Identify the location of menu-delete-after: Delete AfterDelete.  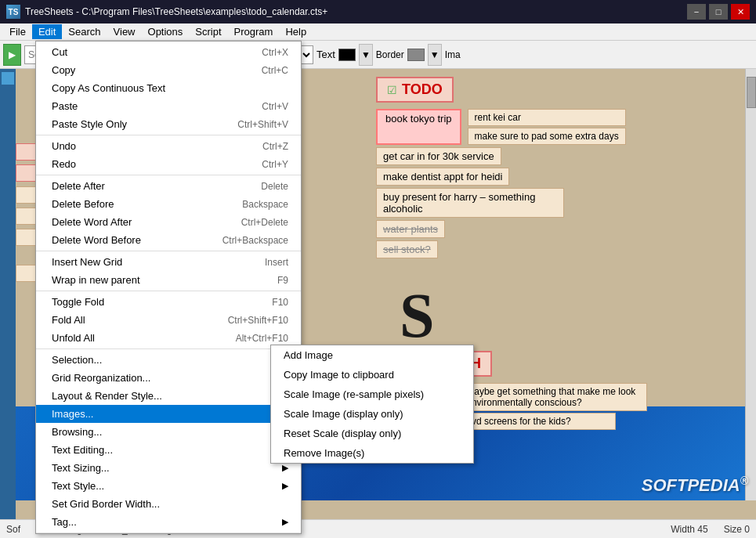
(168, 186).